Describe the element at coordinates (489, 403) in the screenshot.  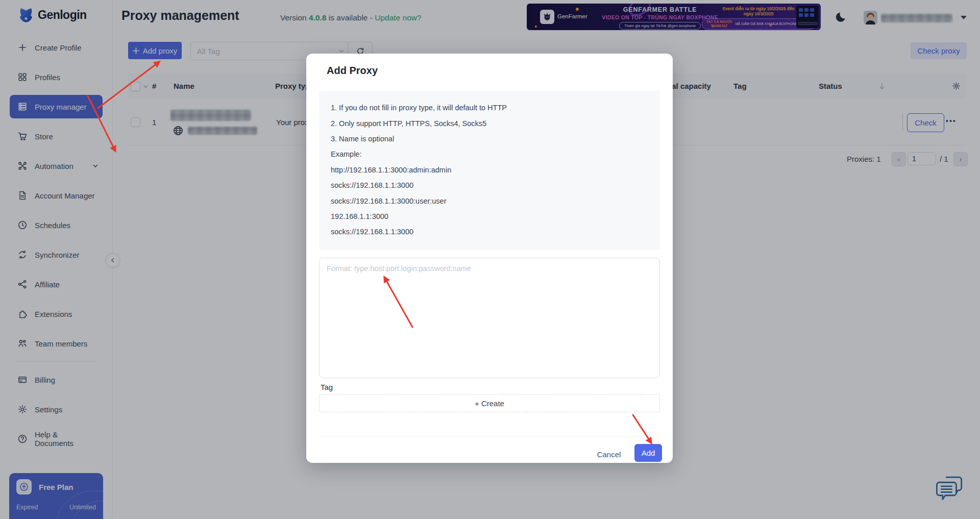
I see `create-tag-button: + Create` at that location.